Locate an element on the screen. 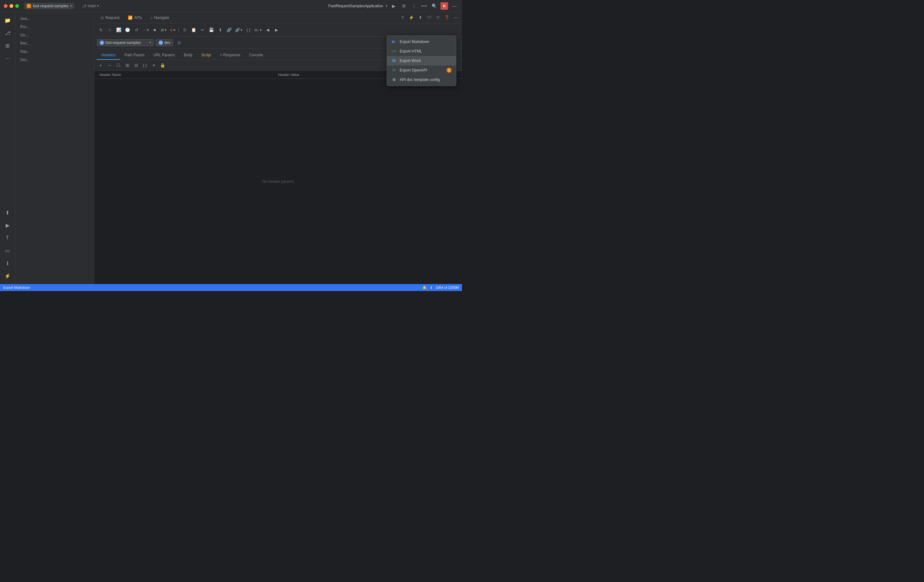 The height and width of the screenshot is (582, 924). settings-icon: ⚙ is located at coordinates (404, 6).